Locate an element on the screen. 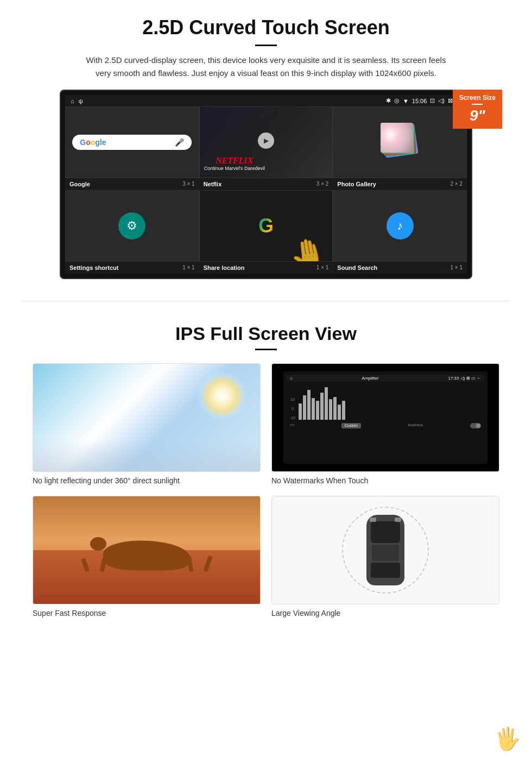  maps-label: Share location 1 × 1 is located at coordinates (266, 268).